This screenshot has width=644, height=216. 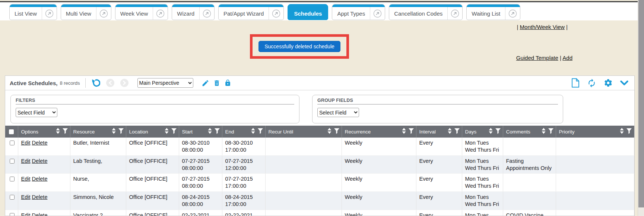 I want to click on column-header-label: Comments, so click(x=523, y=132).